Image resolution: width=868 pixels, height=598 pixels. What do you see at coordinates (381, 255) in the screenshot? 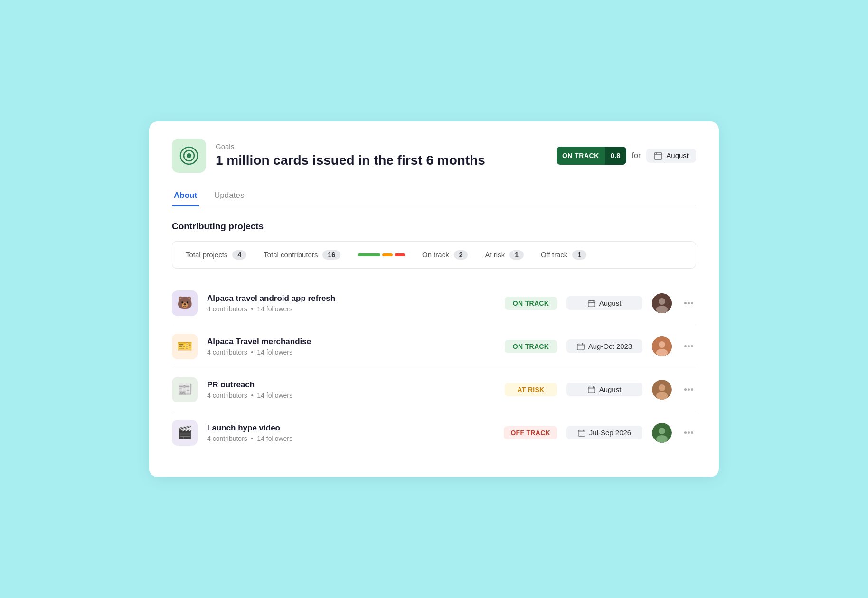
I see `color-bars` at bounding box center [381, 255].